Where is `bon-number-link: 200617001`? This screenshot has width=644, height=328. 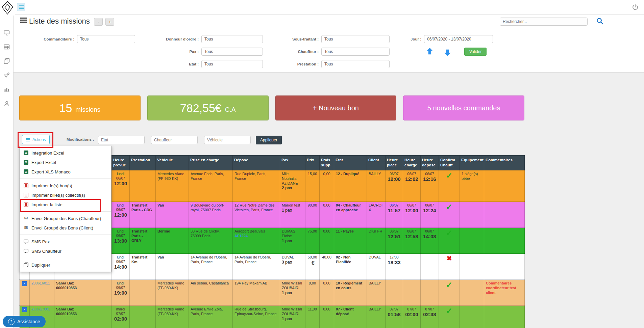 bon-number-link: 200617001 is located at coordinates (41, 309).